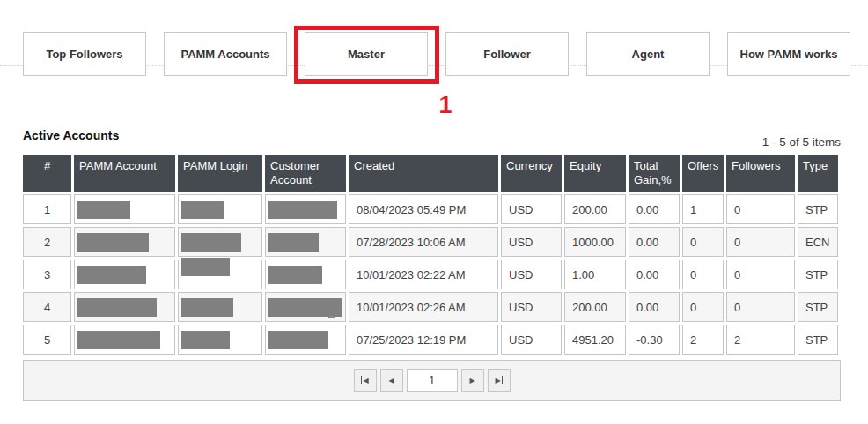 The width and height of the screenshot is (868, 424). Describe the element at coordinates (595, 340) in the screenshot. I see `cell-equity: 4951.20` at that location.